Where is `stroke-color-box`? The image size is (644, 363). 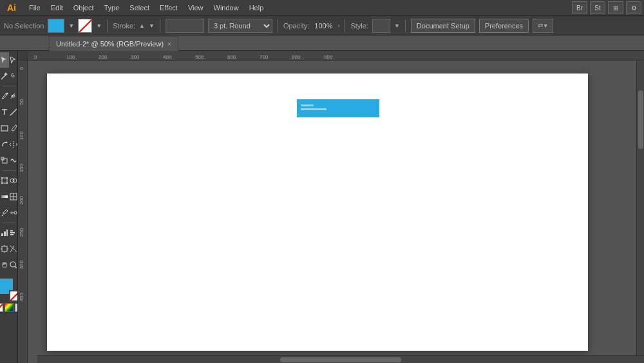 stroke-color-box is located at coordinates (85, 26).